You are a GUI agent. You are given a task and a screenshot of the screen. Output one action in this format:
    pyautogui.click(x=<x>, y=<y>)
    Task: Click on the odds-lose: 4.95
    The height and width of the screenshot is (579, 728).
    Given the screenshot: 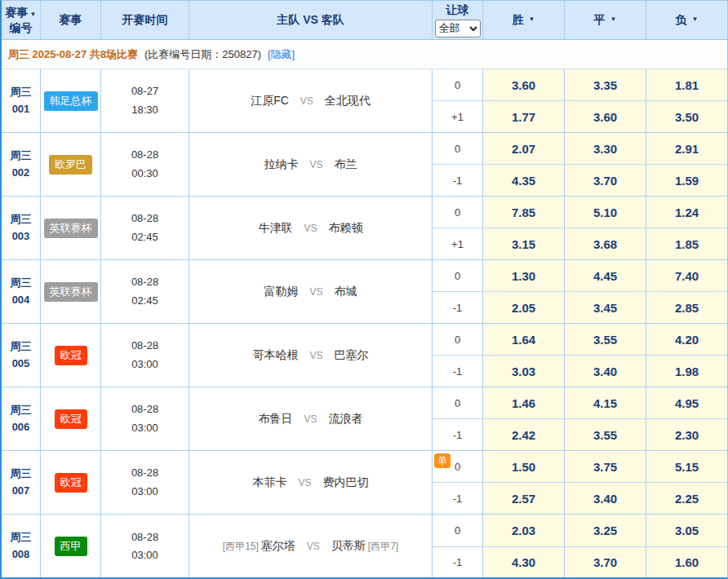 What is the action you would take?
    pyautogui.click(x=687, y=403)
    